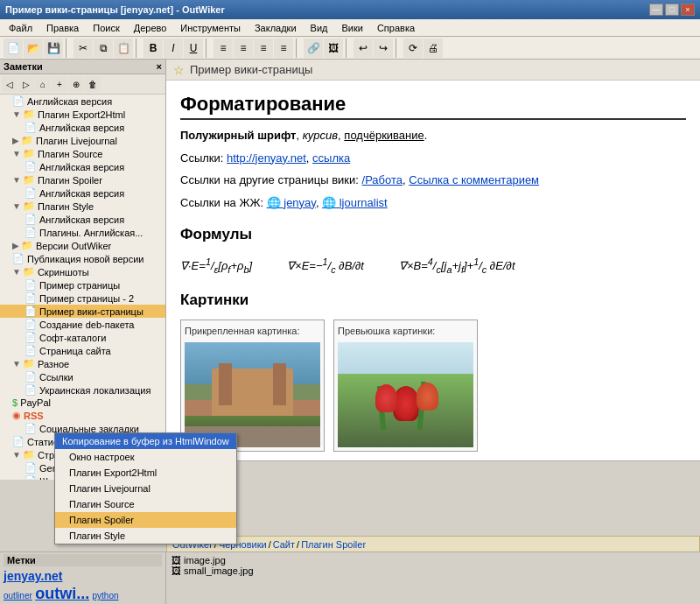 Image resolution: width=700 pixels, height=604 pixels. I want to click on tree-item-screenshots: ▼ 📁 Скриншоты, so click(82, 271).